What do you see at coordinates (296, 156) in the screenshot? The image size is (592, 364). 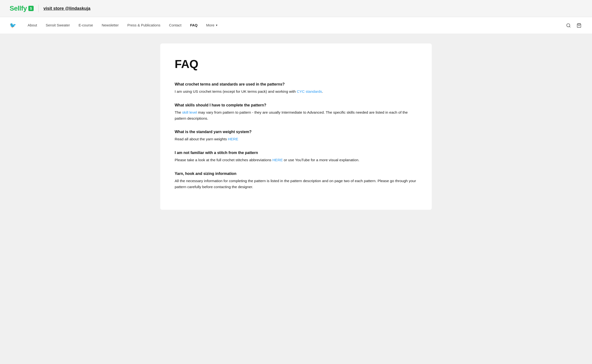 I see `faq-item-stitch-unfamiliar: I am not familiar with a stitch from the…` at bounding box center [296, 156].